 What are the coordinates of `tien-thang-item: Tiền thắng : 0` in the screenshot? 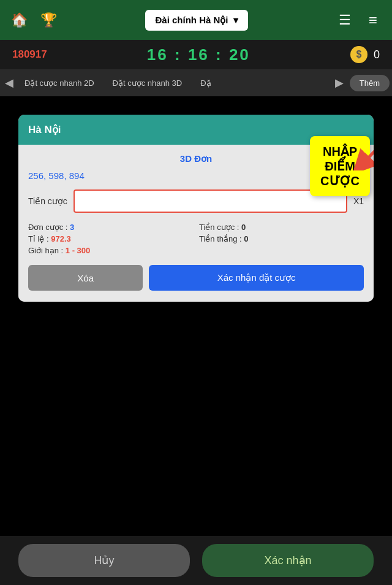 It's located at (282, 239).